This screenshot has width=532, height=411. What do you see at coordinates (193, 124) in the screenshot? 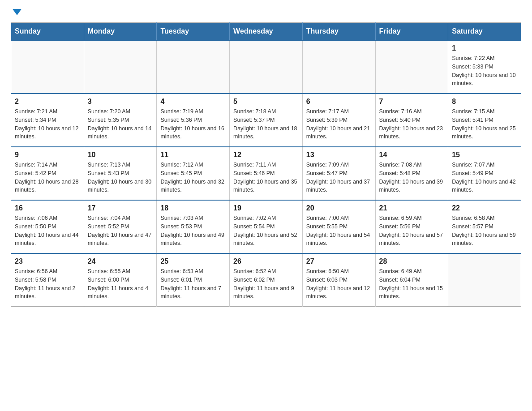
I see `day-info-text: Sunrise: 7:19 AM Sunset: 5:36 PM Dayligh…` at bounding box center [193, 124].